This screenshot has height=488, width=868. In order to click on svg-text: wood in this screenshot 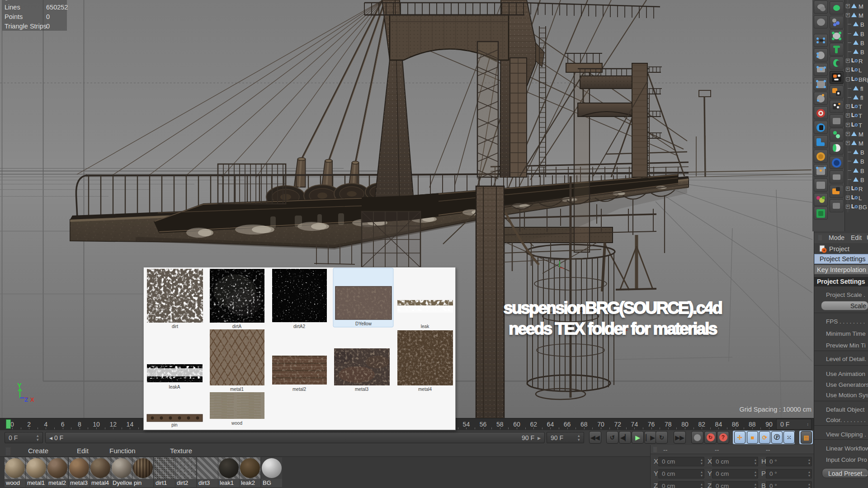, I will do `click(237, 423)`.